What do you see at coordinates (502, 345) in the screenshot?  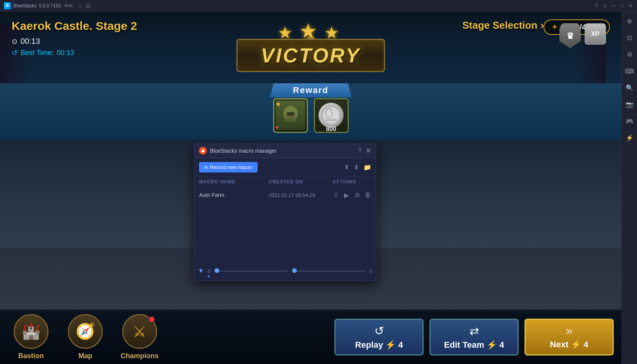 I see `edit-team-cost: 4` at bounding box center [502, 345].